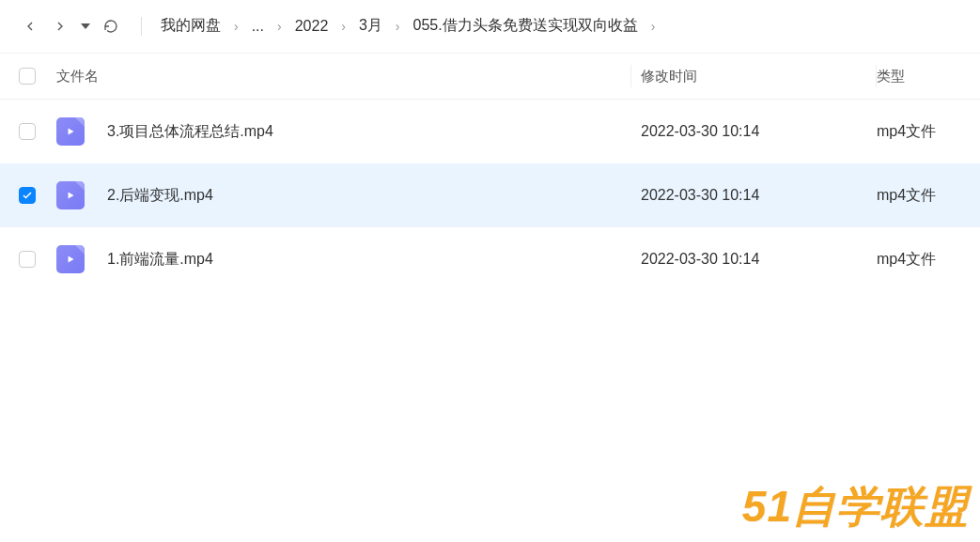 The image size is (980, 542). What do you see at coordinates (160, 195) in the screenshot?
I see `file-name: 2.后端变现.mp4` at bounding box center [160, 195].